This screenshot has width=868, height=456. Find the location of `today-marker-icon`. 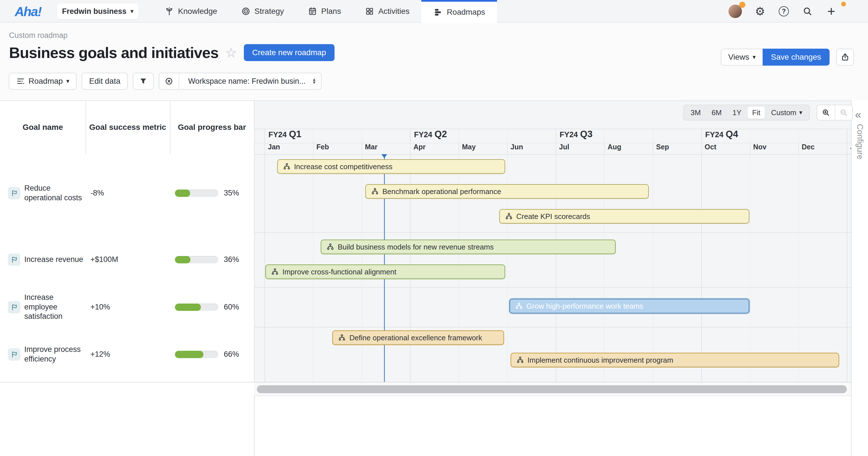

today-marker-icon is located at coordinates (384, 156).